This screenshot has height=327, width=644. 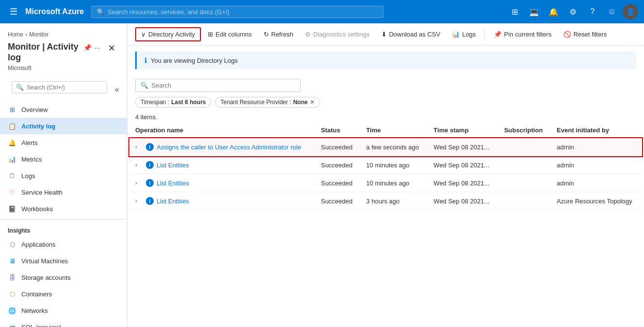 What do you see at coordinates (394, 147) in the screenshot?
I see `cell-time: a few seconds ago` at bounding box center [394, 147].